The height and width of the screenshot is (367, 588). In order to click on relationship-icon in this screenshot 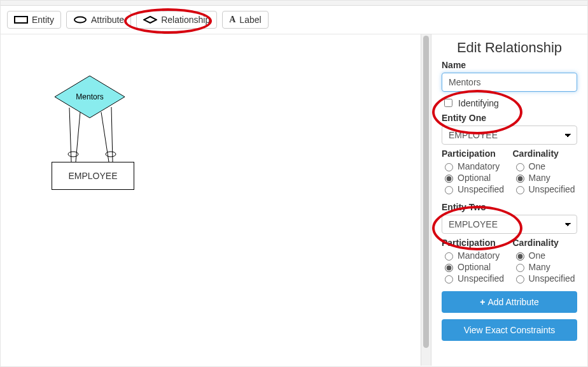, I will do `click(150, 20)`.